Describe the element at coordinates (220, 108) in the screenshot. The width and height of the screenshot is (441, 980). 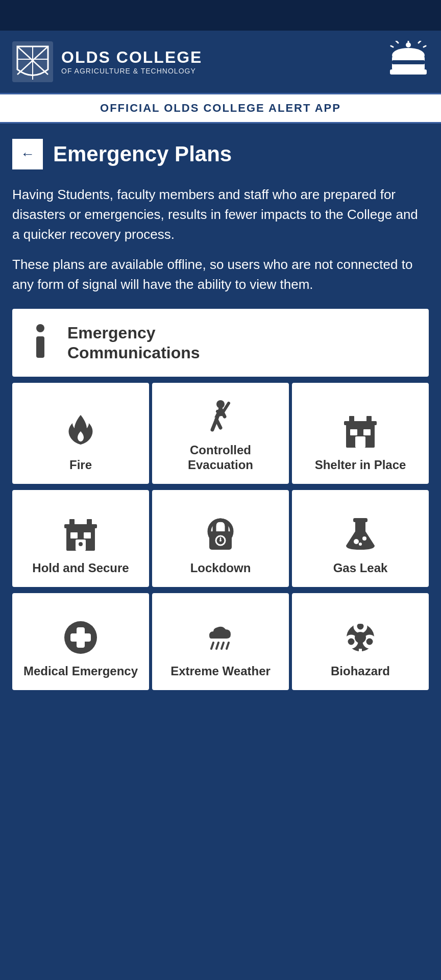
I see `alert-banner: OFFICIAL OLDS COLLEGE ALERT APP` at that location.